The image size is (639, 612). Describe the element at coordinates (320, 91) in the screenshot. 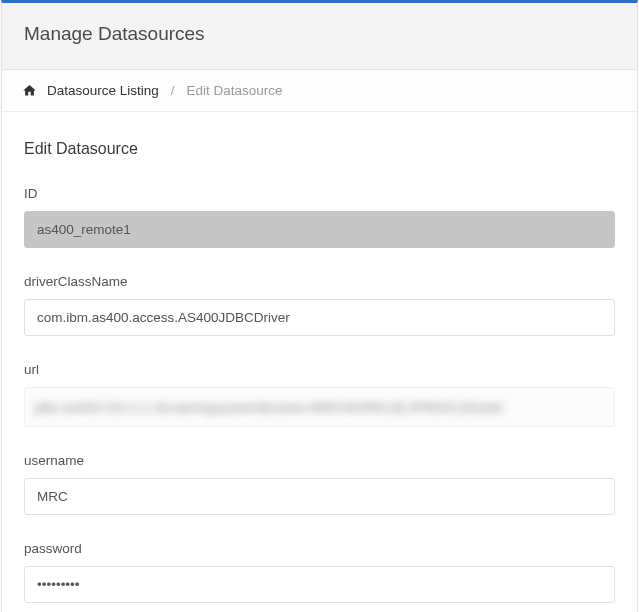

I see `breadcrumb: Datasource Listing / Edit Datasource` at that location.